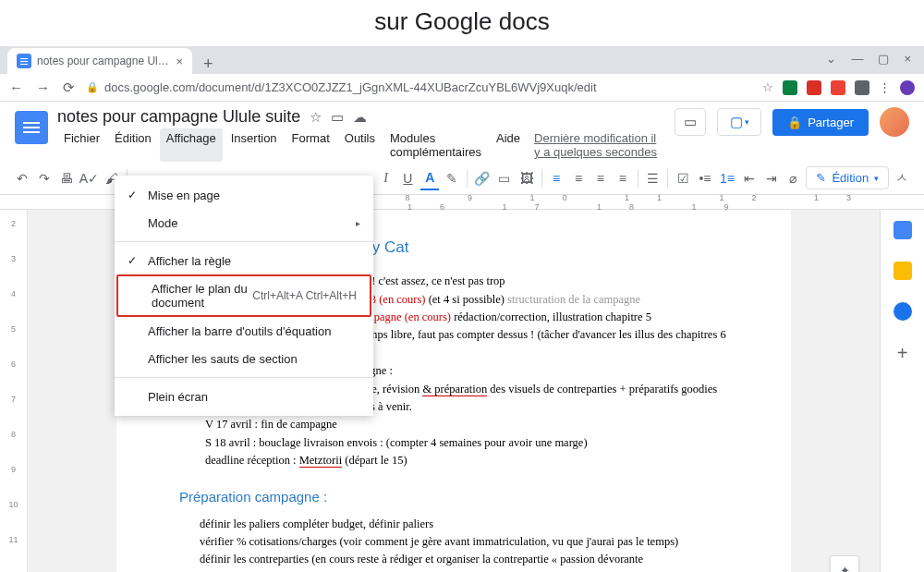 Image resolution: width=924 pixels, height=572 pixels. I want to click on checklist-button: ☑, so click(683, 178).